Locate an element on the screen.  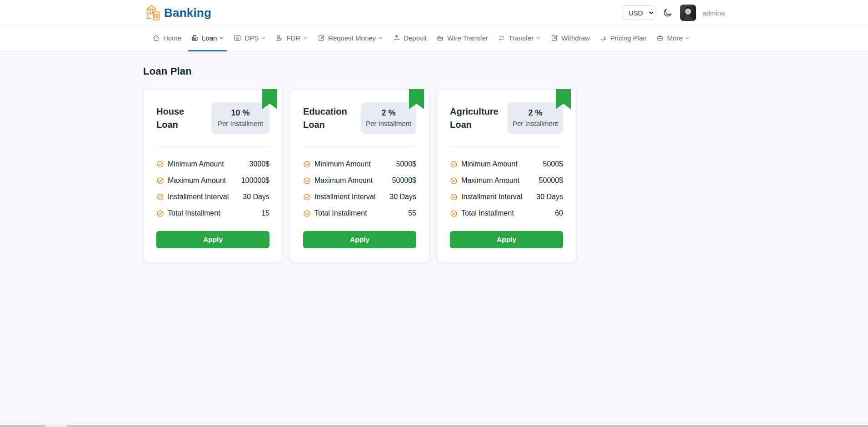
feature-row: Maximum Amount 100000$ is located at coordinates (213, 181).